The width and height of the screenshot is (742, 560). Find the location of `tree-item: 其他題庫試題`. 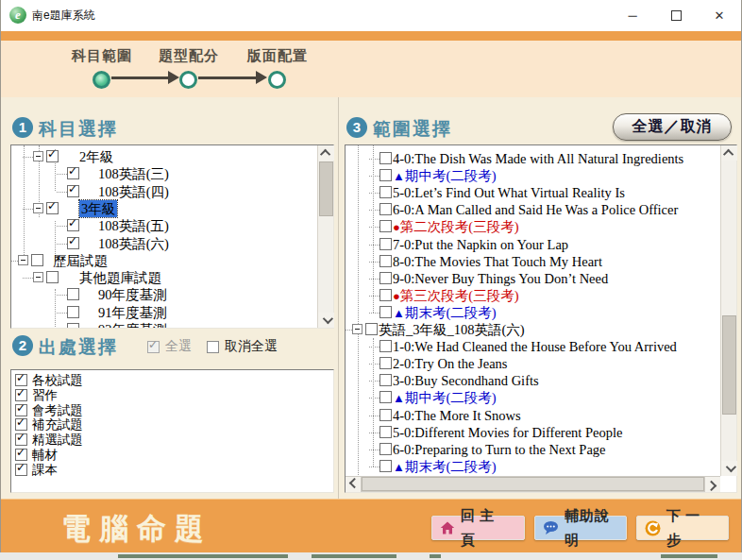

tree-item: 其他題庫試題 is located at coordinates (164, 278).